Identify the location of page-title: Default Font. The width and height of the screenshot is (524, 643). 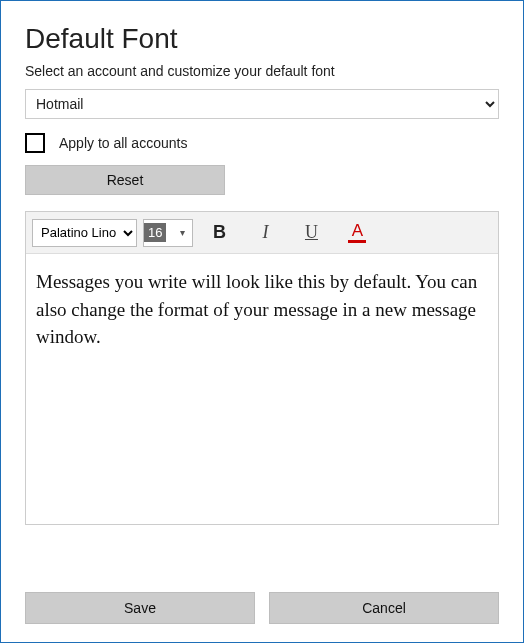
(262, 39).